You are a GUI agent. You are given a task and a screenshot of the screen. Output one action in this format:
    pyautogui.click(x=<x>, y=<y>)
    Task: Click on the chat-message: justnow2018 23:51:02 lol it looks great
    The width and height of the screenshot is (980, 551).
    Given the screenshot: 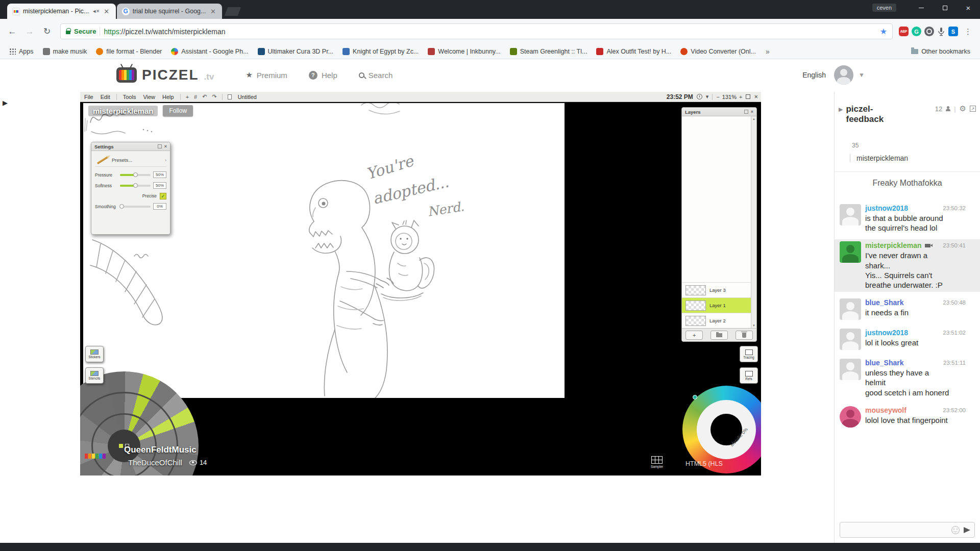 What is the action you would take?
    pyautogui.click(x=908, y=339)
    